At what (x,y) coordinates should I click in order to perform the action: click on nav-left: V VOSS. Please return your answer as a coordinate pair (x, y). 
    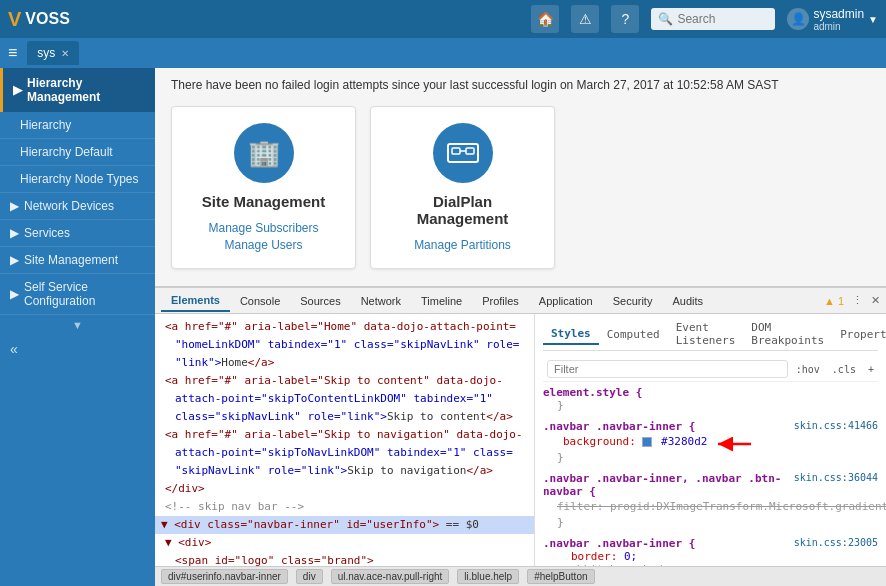
    Looking at the image, I should click on (39, 20).